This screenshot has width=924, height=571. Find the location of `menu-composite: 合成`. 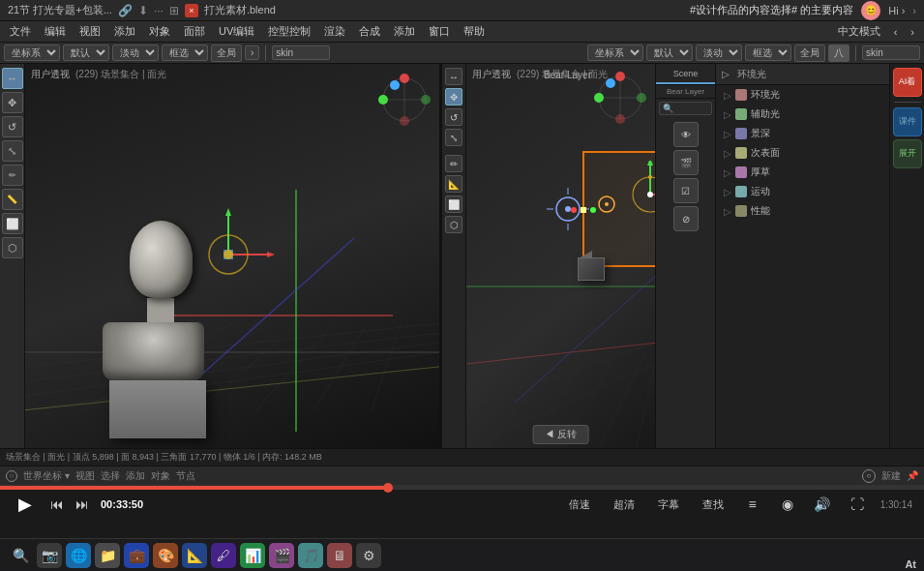

menu-composite: 合成 is located at coordinates (370, 31).